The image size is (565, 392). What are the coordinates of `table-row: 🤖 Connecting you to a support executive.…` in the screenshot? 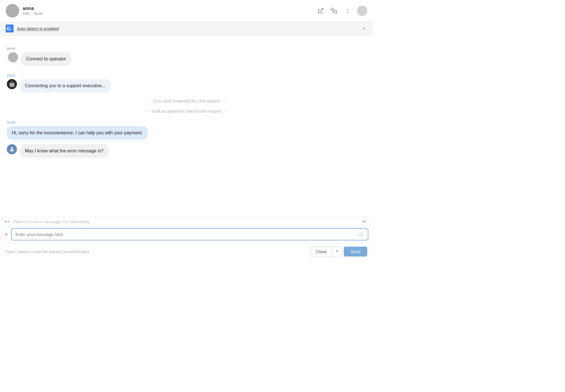 It's located at (186, 86).